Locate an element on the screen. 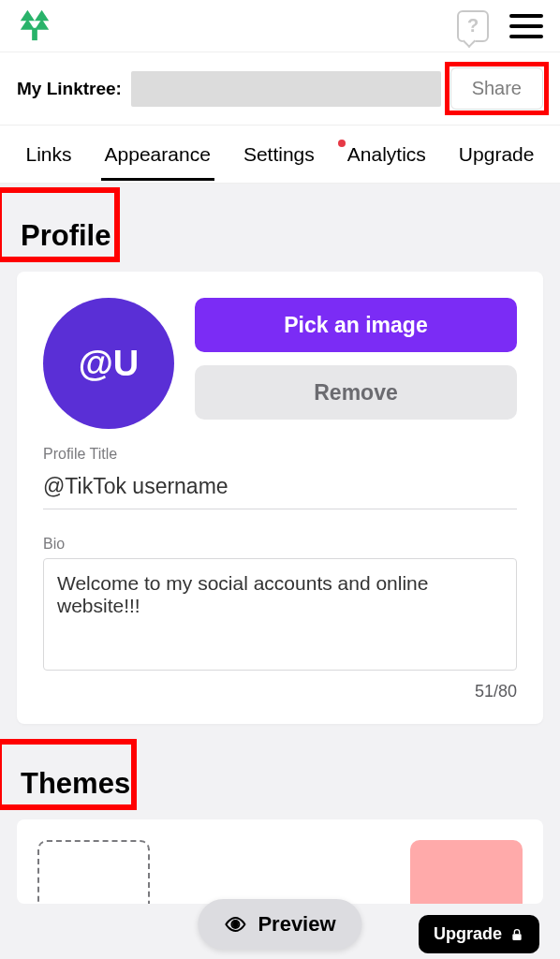 The height and width of the screenshot is (959, 560). tab-upgrade: Upgrade is located at coordinates (496, 155).